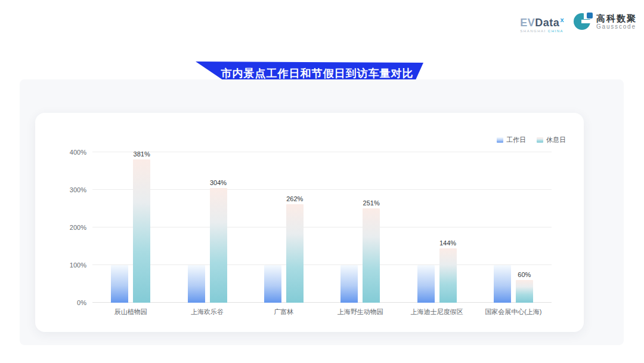  What do you see at coordinates (73, 190) in the screenshot?
I see `y-axis-tick-label: 300%` at bounding box center [73, 190].